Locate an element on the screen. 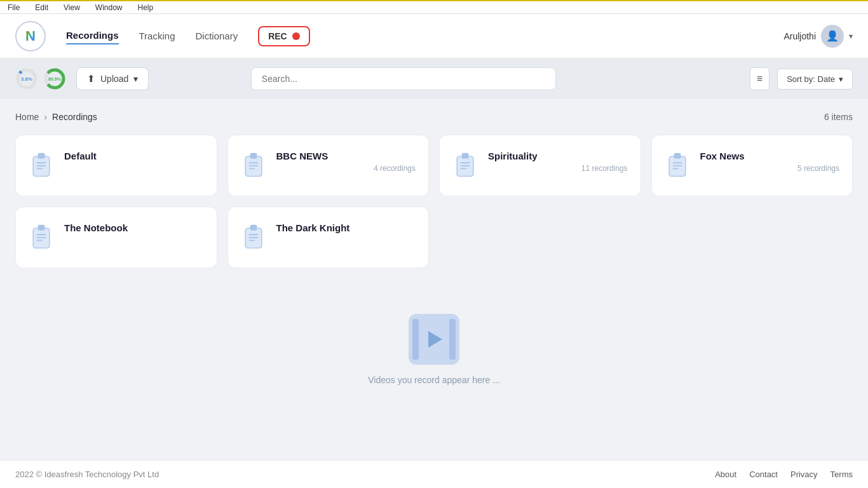 The image size is (868, 488). card-info-spirituality: Spirituality 11 recordings is located at coordinates (558, 161).